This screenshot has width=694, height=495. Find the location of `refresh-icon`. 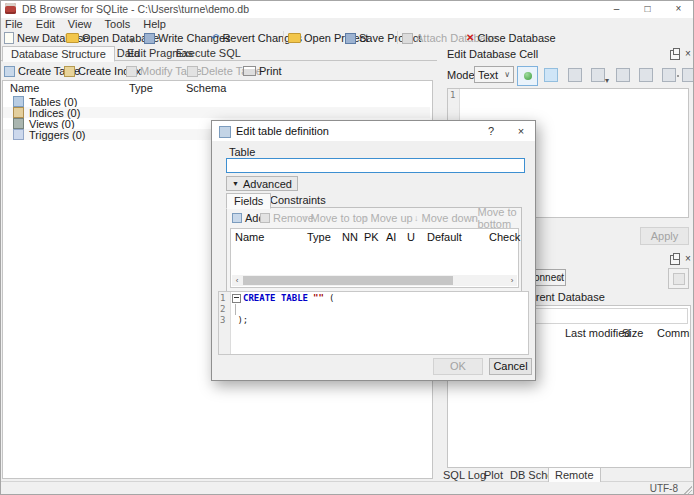

refresh-icon is located at coordinates (679, 279).